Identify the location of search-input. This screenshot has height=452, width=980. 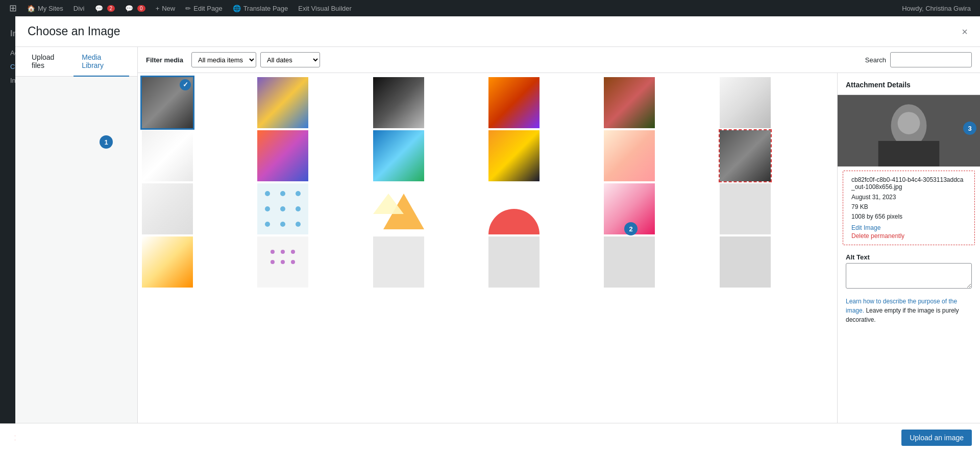
(931, 60).